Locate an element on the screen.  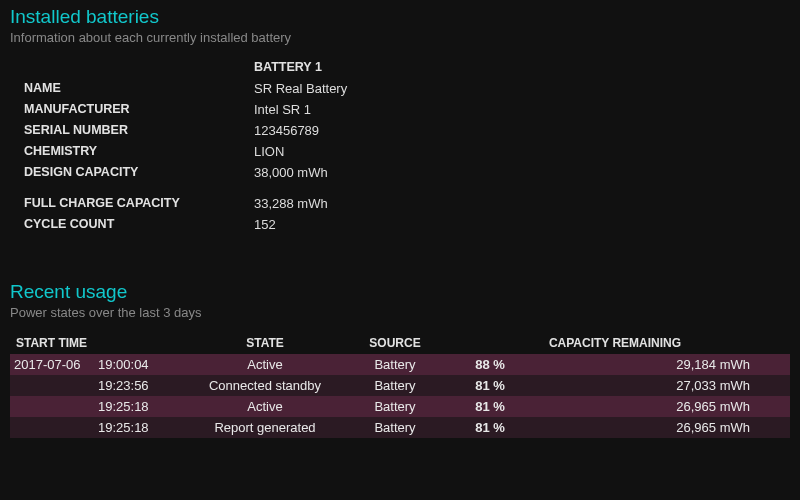
usage-header-source: SOURCE is located at coordinates (395, 343).